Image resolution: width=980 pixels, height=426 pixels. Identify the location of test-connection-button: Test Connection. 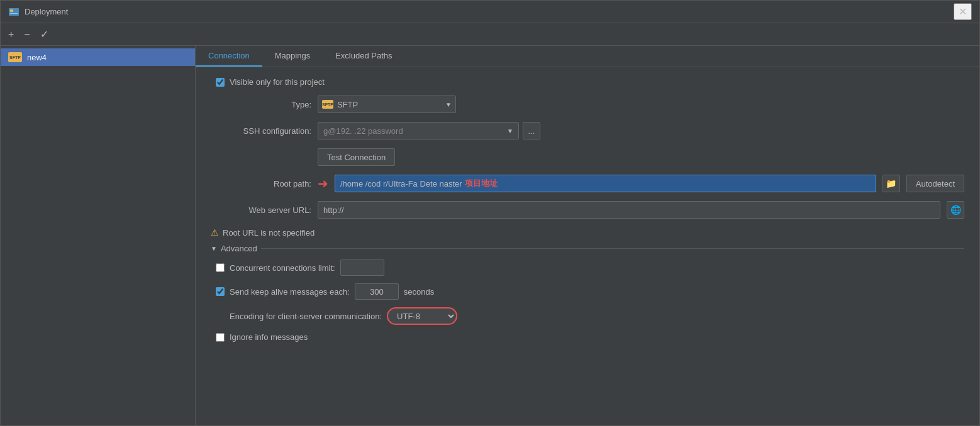
(356, 157).